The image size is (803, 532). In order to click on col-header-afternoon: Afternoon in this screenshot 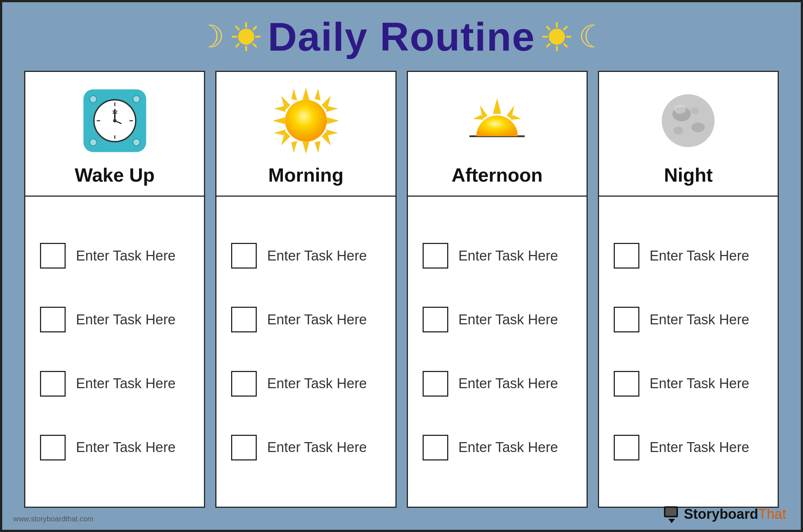, I will do `click(497, 134)`.